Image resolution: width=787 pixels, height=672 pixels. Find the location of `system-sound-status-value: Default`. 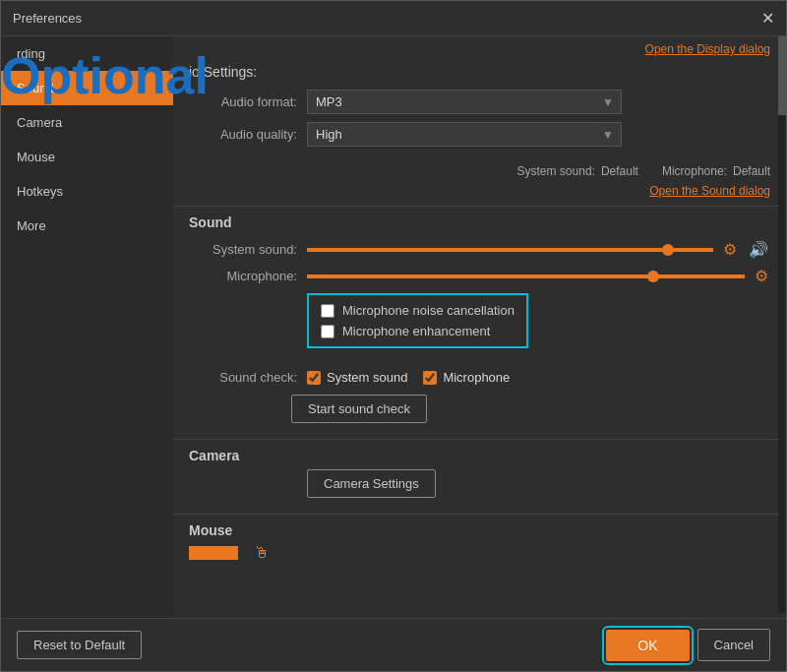

system-sound-status-value: Default is located at coordinates (620, 171).